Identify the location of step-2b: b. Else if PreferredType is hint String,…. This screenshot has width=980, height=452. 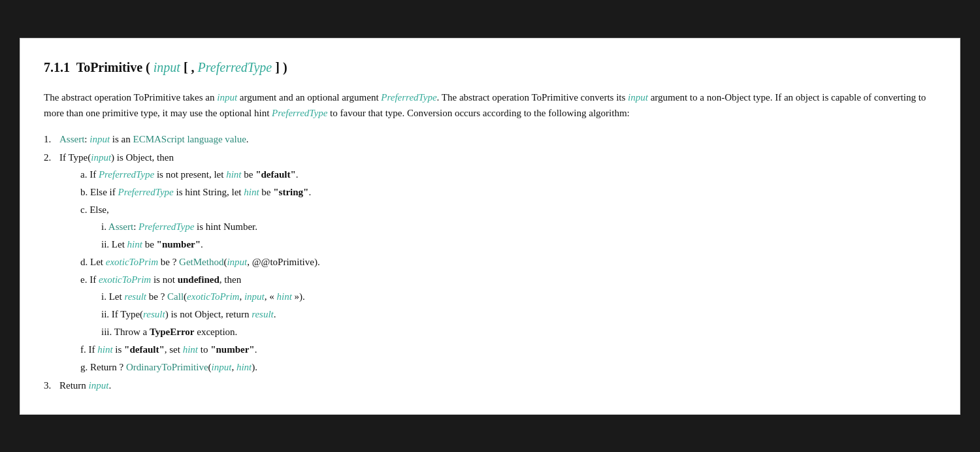
(508, 192).